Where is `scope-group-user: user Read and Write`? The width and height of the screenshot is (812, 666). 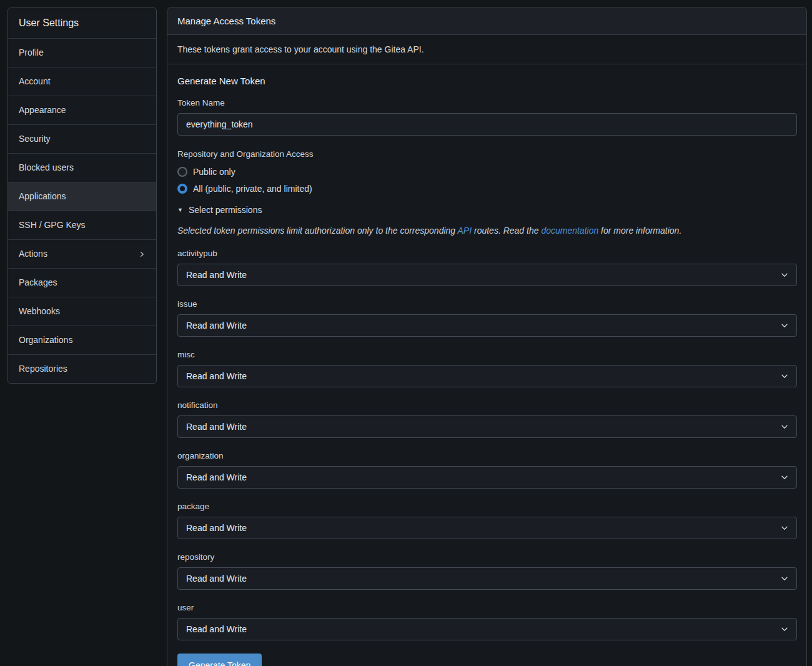 scope-group-user: user Read and Write is located at coordinates (487, 622).